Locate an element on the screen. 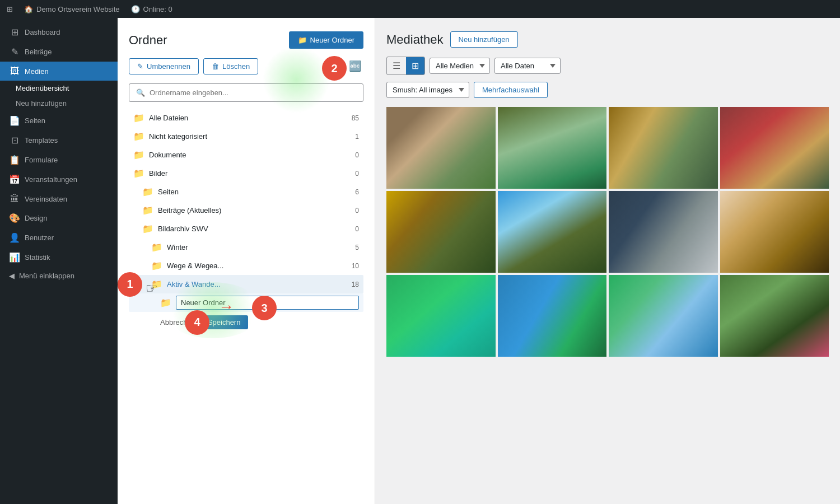 This screenshot has height=504, width=840. folder-label-bildarchiv: Bildarchiv SWV is located at coordinates (183, 228).